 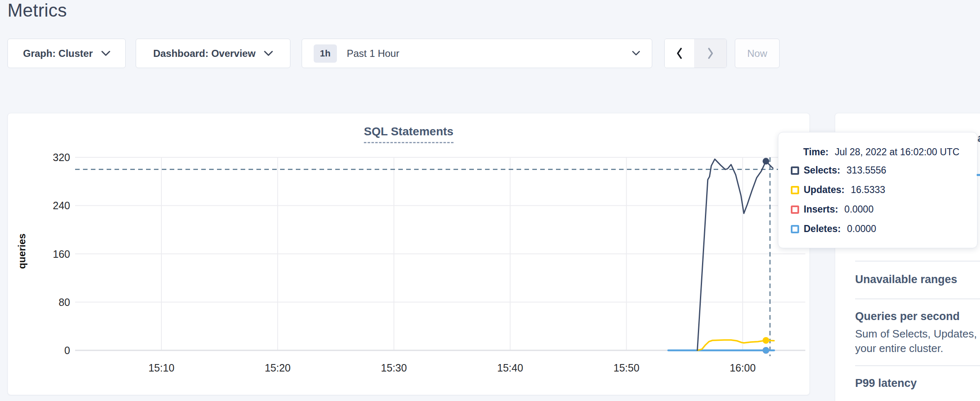 I want to click on svg-text: 16:00, so click(x=743, y=368).